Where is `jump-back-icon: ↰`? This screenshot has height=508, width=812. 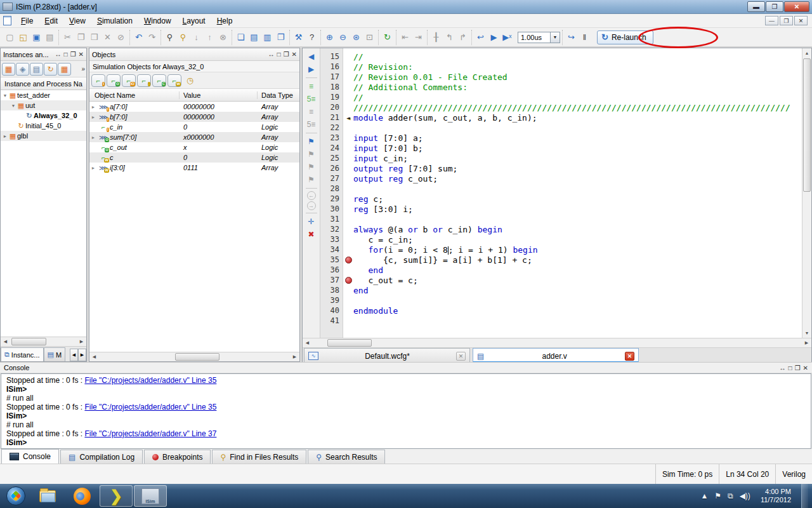
jump-back-icon: ↰ is located at coordinates (449, 37).